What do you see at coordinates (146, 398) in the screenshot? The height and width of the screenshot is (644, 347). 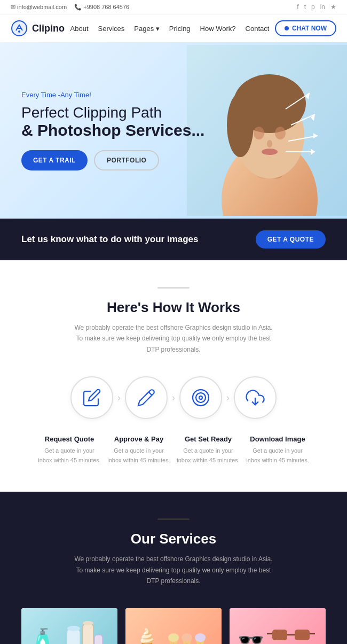 I see `step-2-circle` at bounding box center [146, 398].